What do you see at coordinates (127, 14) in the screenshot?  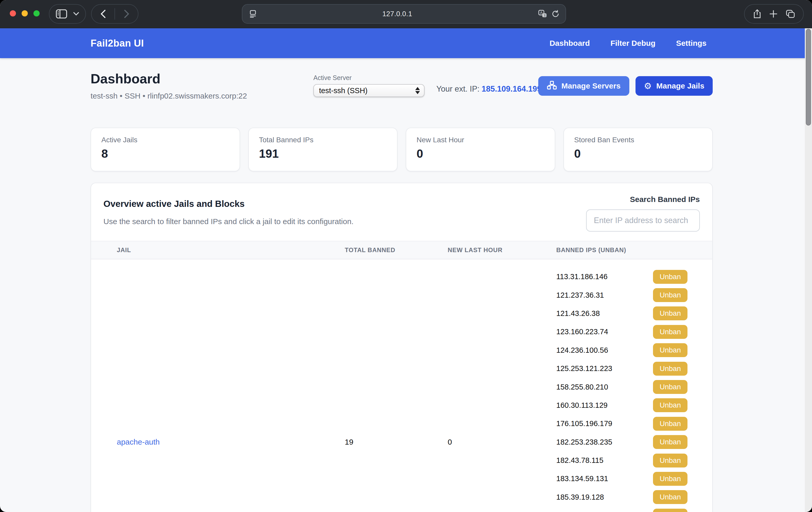 I see `forward-icon` at bounding box center [127, 14].